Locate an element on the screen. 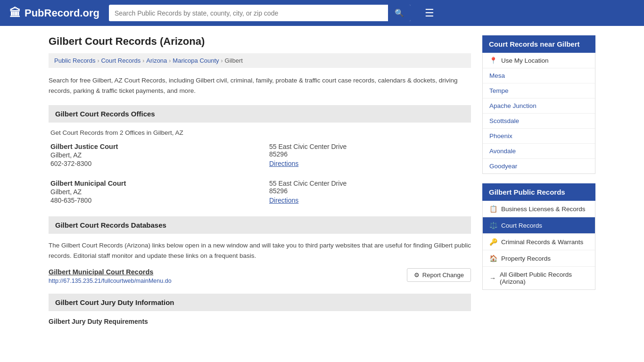 The width and height of the screenshot is (644, 362). sidebar-item-label-criminal: Criminal Records & Warrants is located at coordinates (542, 242).